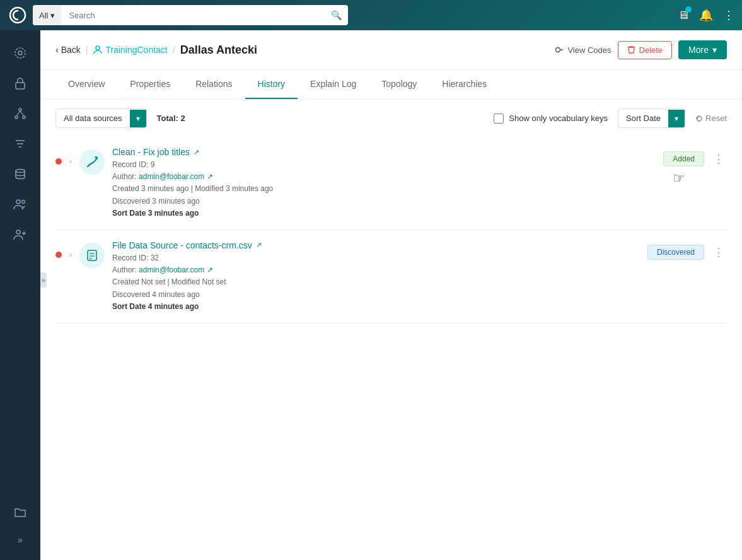  Describe the element at coordinates (150, 85) in the screenshot. I see `tab-properties: Properties` at that location.